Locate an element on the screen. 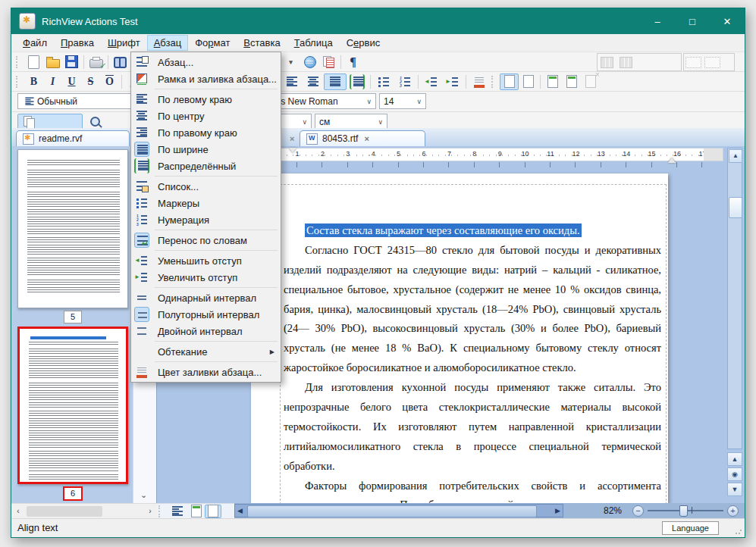 This screenshot has height=547, width=756. menu-item-bullets: Маркеры is located at coordinates (206, 203).